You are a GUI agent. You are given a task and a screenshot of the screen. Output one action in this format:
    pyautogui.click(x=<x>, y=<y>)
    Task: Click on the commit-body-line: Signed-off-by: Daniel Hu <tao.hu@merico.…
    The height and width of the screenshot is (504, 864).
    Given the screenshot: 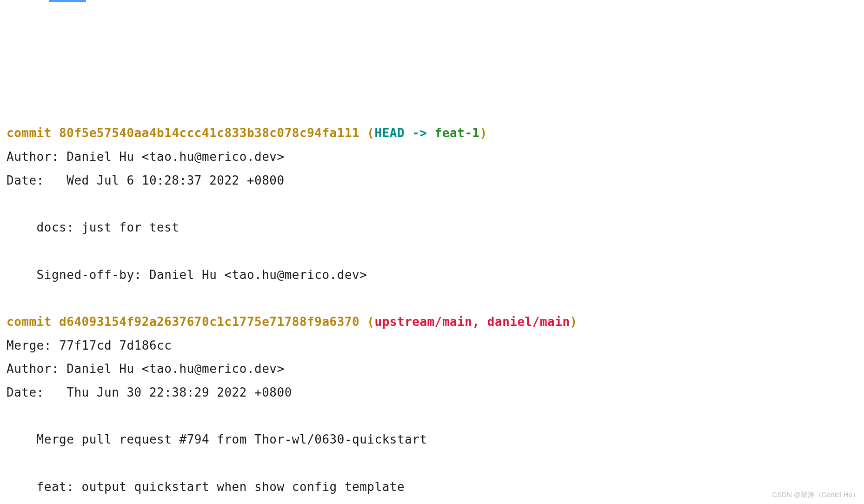 What is the action you would take?
    pyautogui.click(x=187, y=275)
    